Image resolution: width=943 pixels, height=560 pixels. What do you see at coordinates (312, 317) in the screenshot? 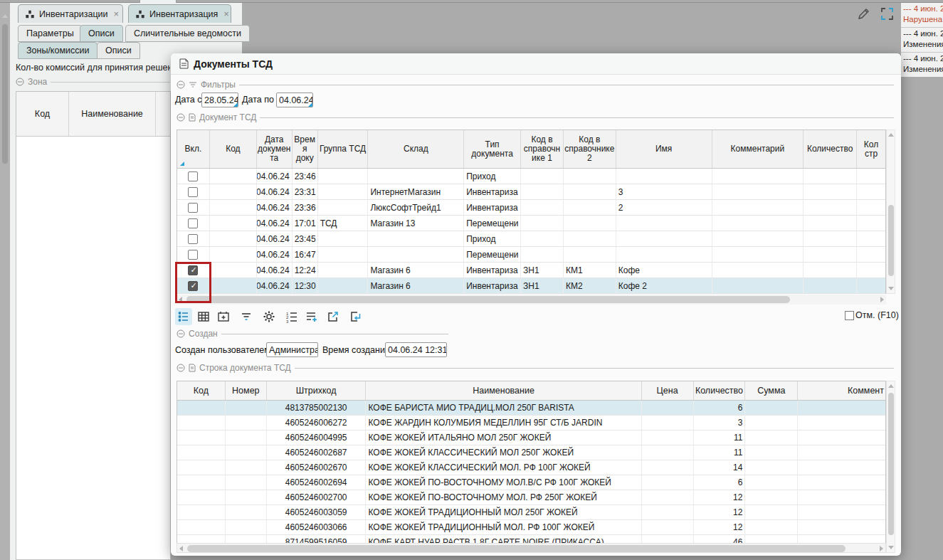
I see `add-row-icon` at bounding box center [312, 317].